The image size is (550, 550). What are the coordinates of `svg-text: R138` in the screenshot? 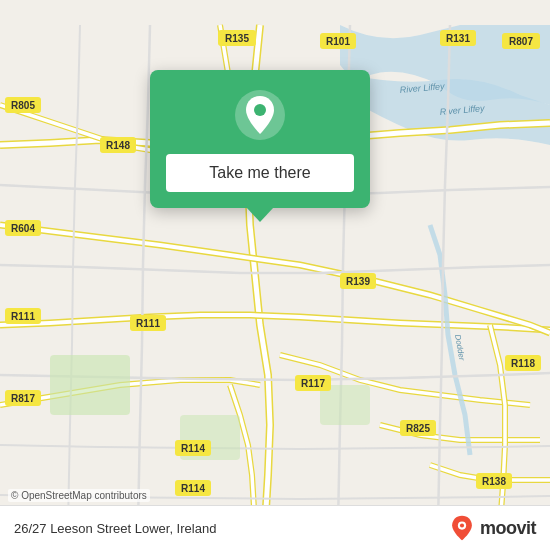 It's located at (494, 482).